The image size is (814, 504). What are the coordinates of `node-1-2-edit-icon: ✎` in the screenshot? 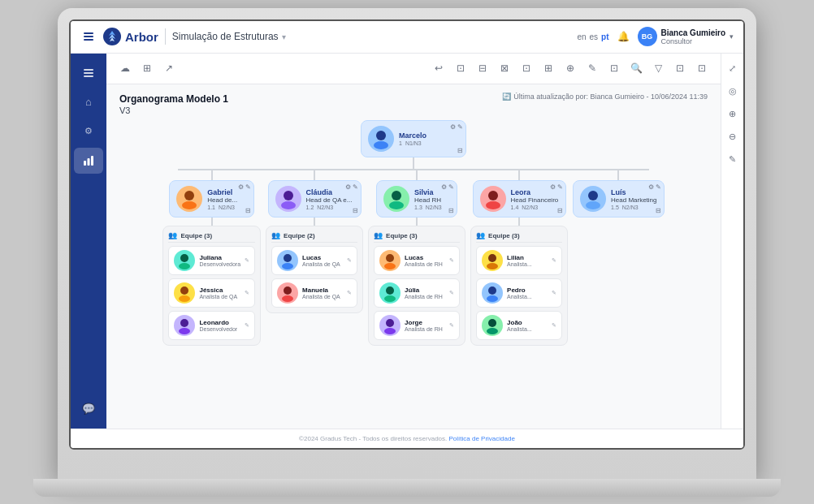 It's located at (356, 187).